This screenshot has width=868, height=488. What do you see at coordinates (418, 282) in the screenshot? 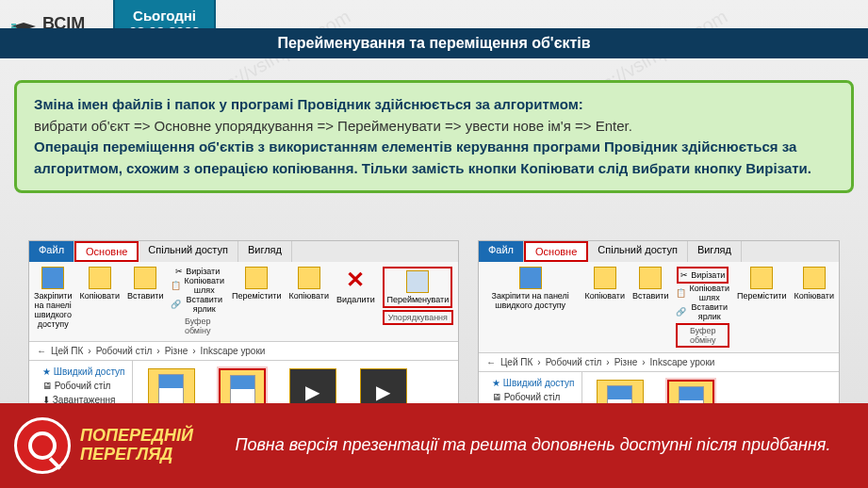
I see `rename-icon` at bounding box center [418, 282].